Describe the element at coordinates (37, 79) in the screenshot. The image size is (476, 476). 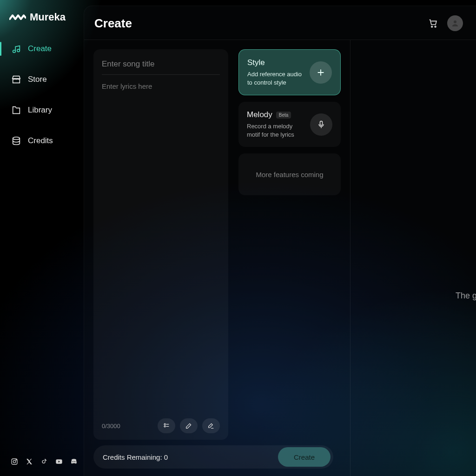
I see `sidebar-item-label: Store` at that location.